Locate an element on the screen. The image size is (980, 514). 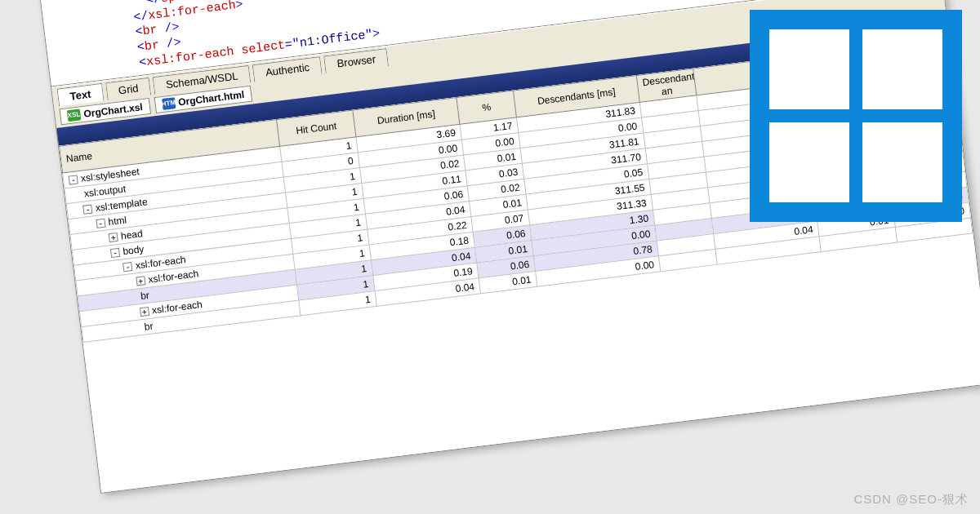
file-tab-label: OrgChart.xsl is located at coordinates (114, 111).